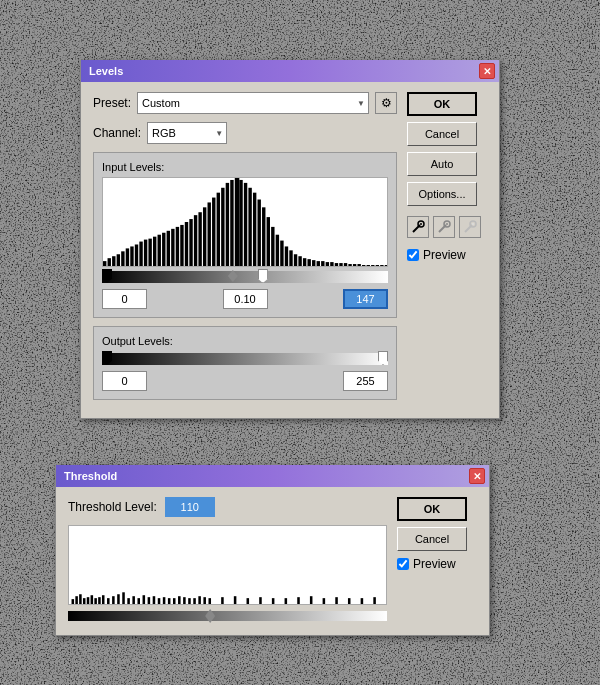  Describe the element at coordinates (442, 194) in the screenshot. I see `levels-options-button: Options...` at that location.